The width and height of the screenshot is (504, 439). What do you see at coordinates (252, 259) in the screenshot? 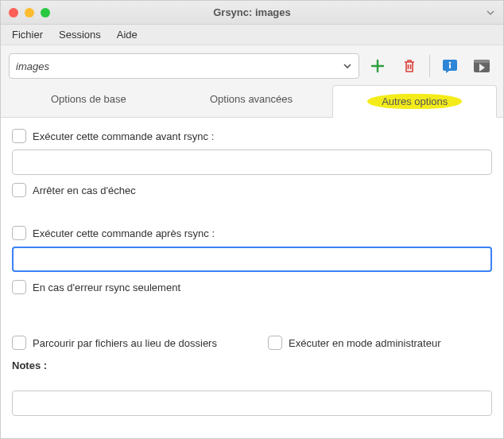
I see `input-exec-after` at bounding box center [252, 259].